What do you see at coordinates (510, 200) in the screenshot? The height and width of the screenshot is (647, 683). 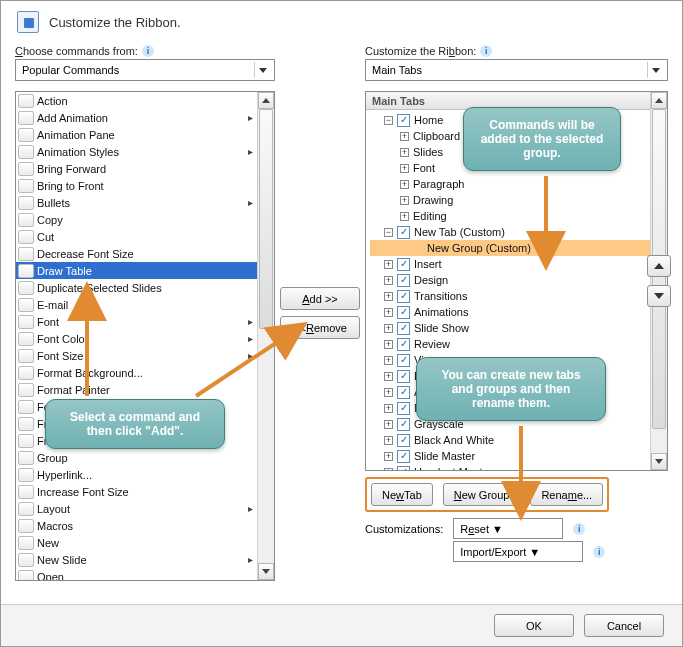 I see `tree-node: +Drawing` at bounding box center [510, 200].